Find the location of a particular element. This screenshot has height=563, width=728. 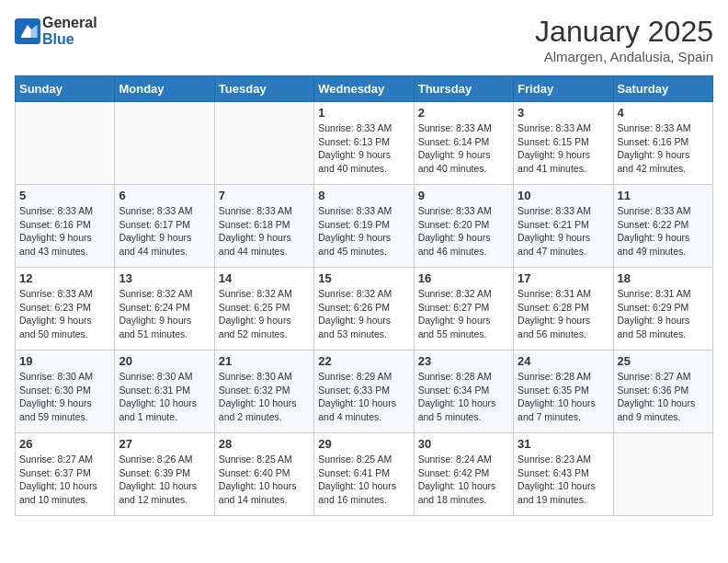

logo-icon is located at coordinates (28, 31).